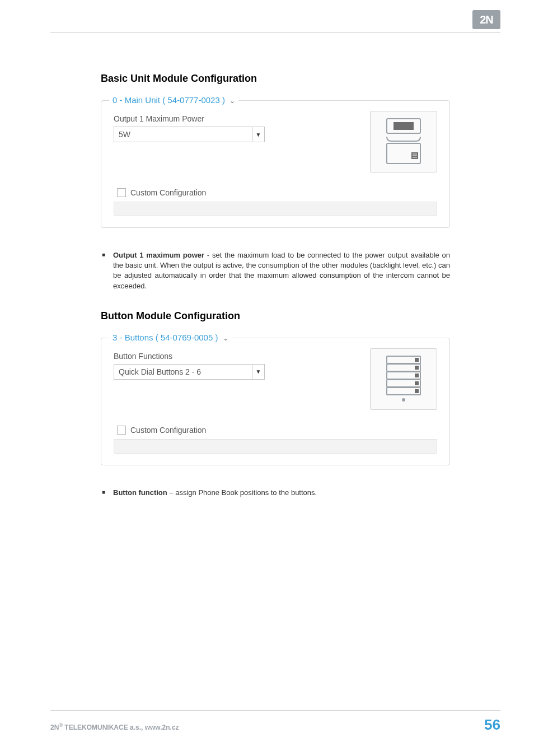  What do you see at coordinates (242, 119) in the screenshot?
I see `output-power-label: Output 1 Maximum Power` at bounding box center [242, 119].